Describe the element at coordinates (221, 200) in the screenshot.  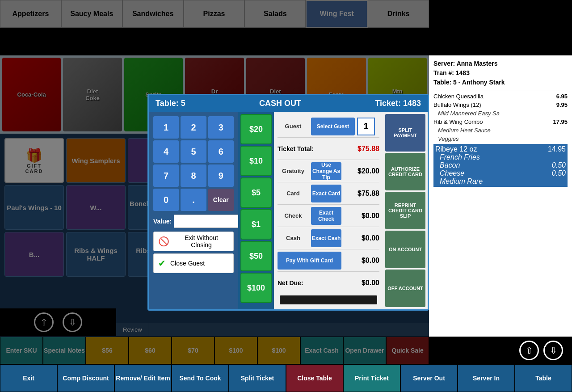
I see `numpad-clear: Clear` at that location.